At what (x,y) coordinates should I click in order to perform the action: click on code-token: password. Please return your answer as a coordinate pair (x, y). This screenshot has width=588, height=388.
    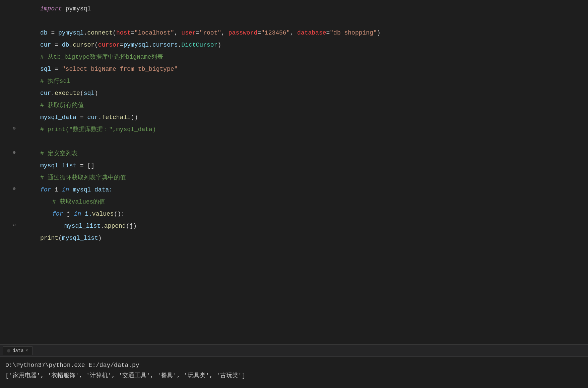
    Looking at the image, I should click on (243, 33).